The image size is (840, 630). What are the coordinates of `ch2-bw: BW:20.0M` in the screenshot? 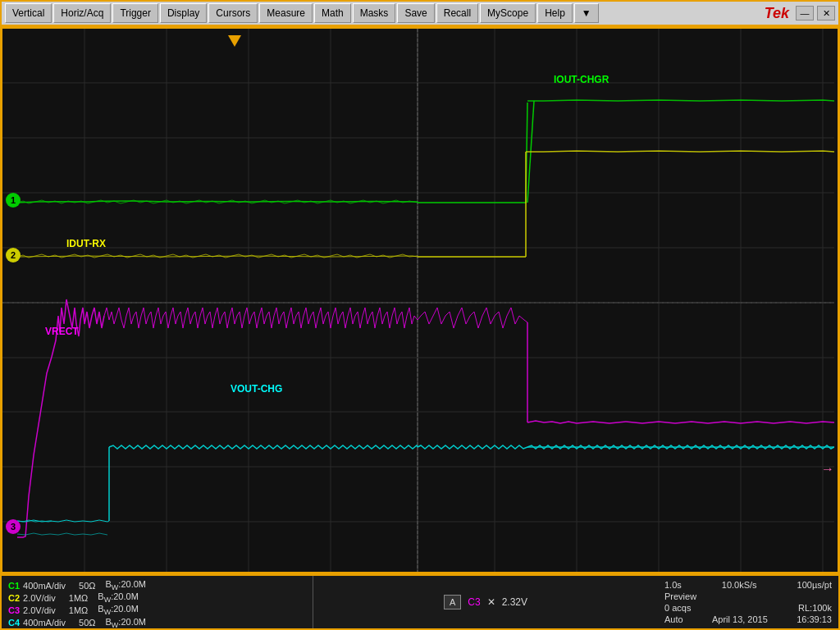 It's located at (118, 597).